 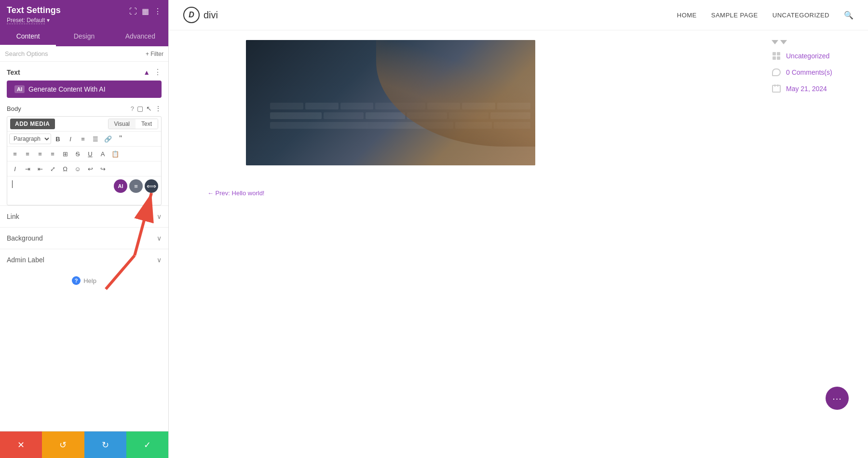 What do you see at coordinates (837, 398) in the screenshot?
I see `floating-dots-button: ···` at bounding box center [837, 398].